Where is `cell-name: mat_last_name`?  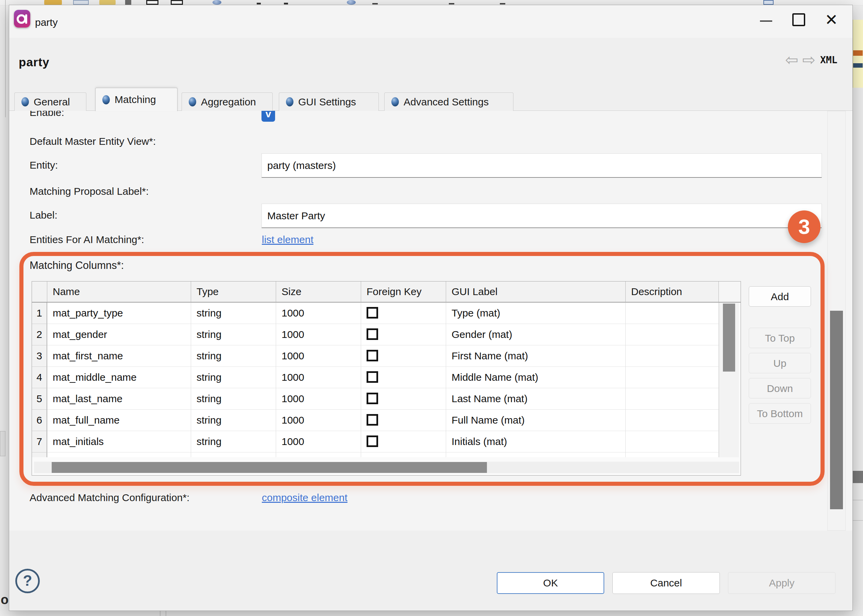 cell-name: mat_last_name is located at coordinates (119, 399).